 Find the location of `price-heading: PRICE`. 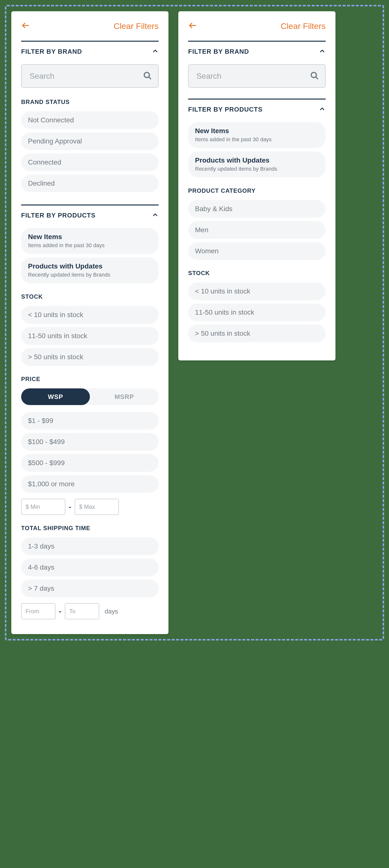

price-heading: PRICE is located at coordinates (90, 379).